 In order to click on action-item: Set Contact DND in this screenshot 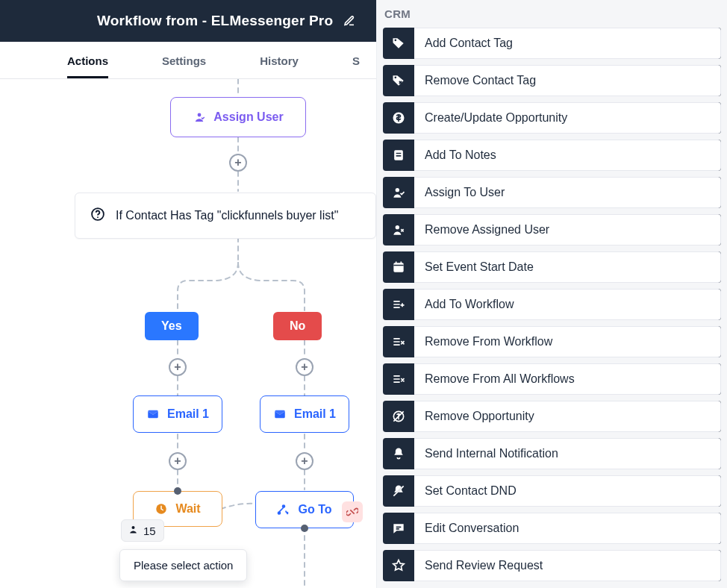, I will do `click(552, 491)`.